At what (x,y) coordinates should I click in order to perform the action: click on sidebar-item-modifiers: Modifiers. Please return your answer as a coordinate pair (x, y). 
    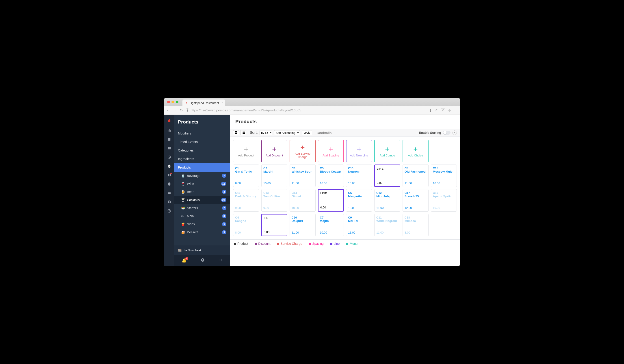
    Looking at the image, I should click on (202, 133).